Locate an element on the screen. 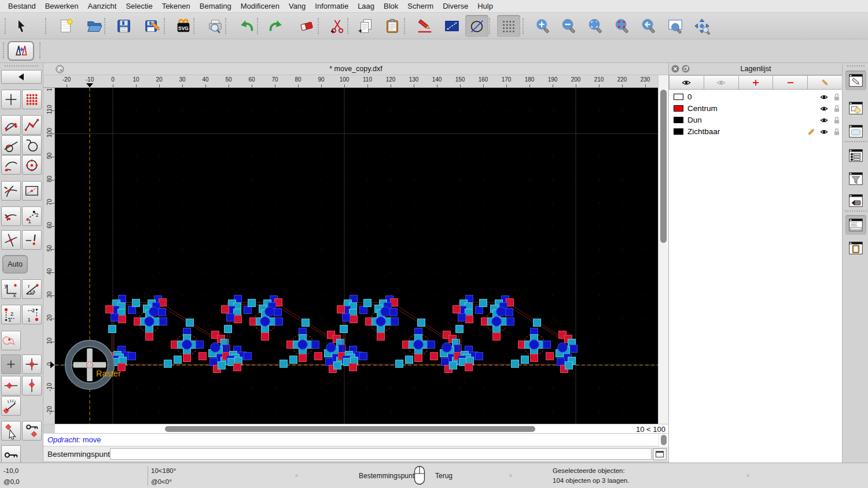 The height and width of the screenshot is (488, 868). corner-seq-b-button: 12 is located at coordinates (32, 315).